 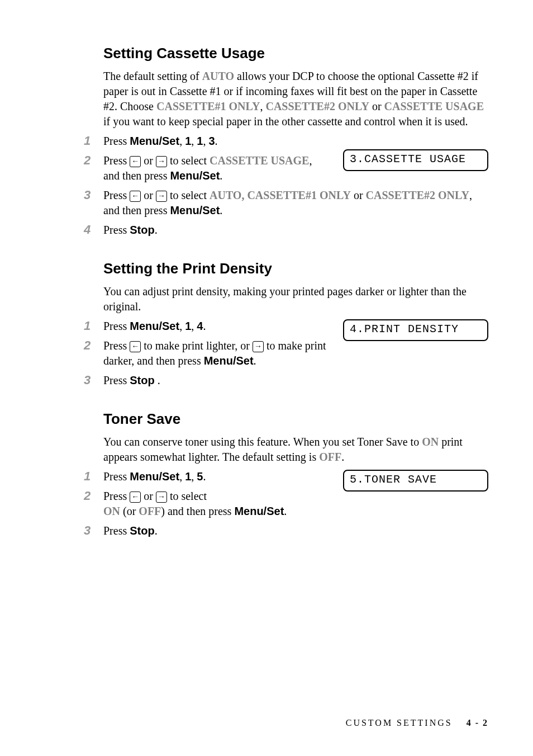 I want to click on intro-text: if you want to keep special paper in the…, so click(x=286, y=121).